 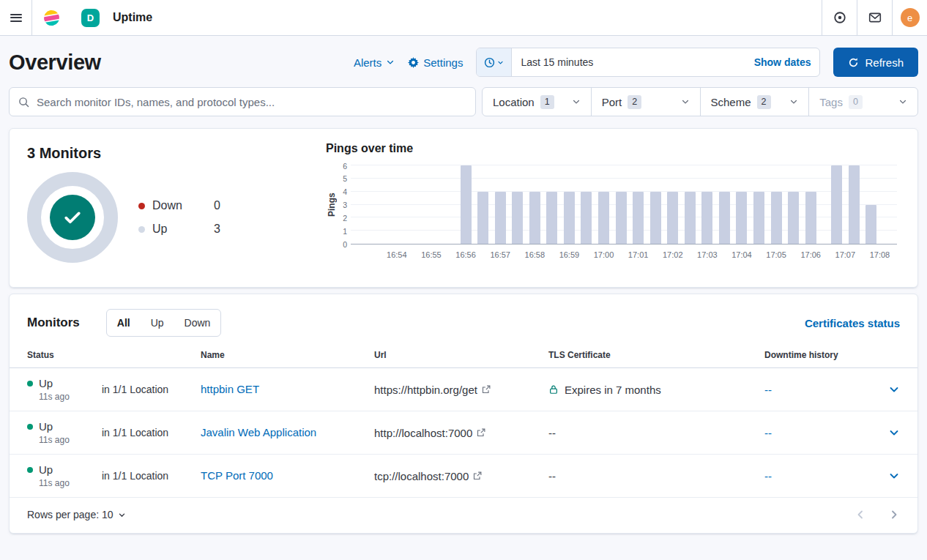 What do you see at coordinates (142, 206) in the screenshot?
I see `down-dot-icon` at bounding box center [142, 206].